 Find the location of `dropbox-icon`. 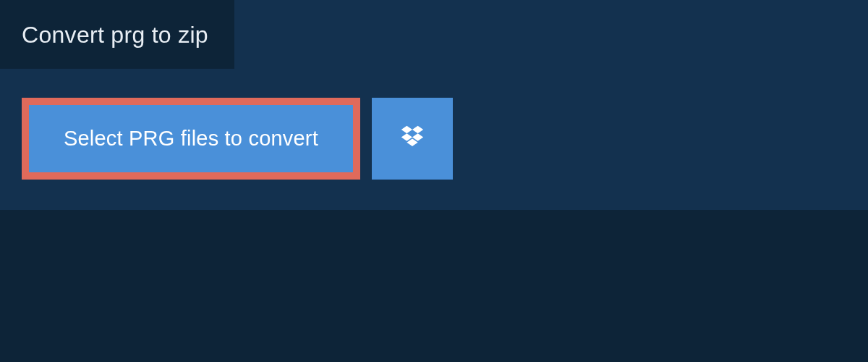

dropbox-icon is located at coordinates (412, 139).